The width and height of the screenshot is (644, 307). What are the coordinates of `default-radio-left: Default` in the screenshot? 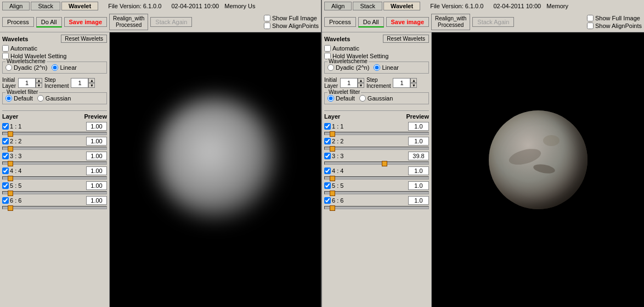 It's located at (19, 98).